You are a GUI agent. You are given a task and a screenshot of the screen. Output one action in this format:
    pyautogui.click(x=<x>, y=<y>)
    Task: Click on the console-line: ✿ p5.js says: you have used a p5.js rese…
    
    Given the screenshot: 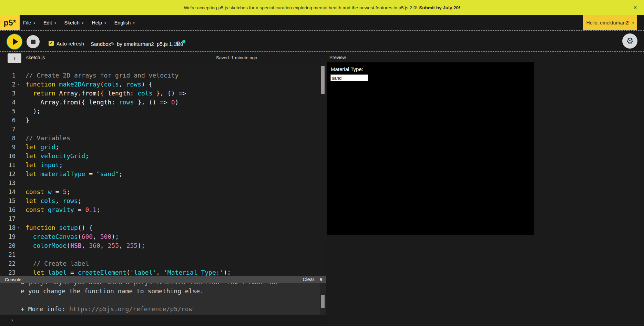 What is the action you would take?
    pyautogui.click(x=150, y=285)
    